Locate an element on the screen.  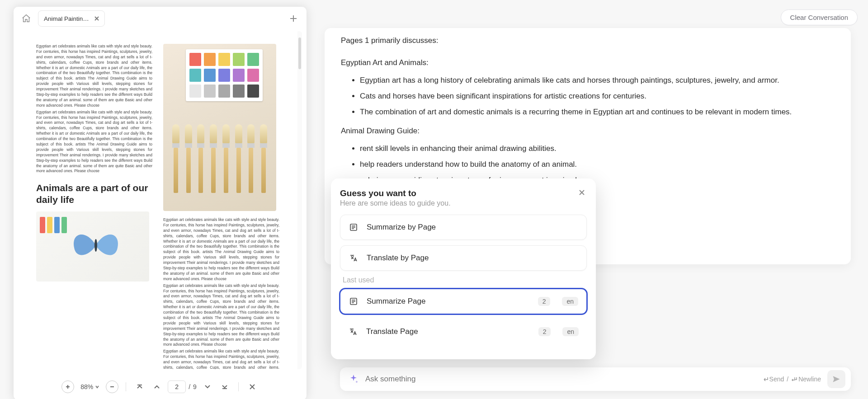
close-toolbar-button is located at coordinates (252, 387).